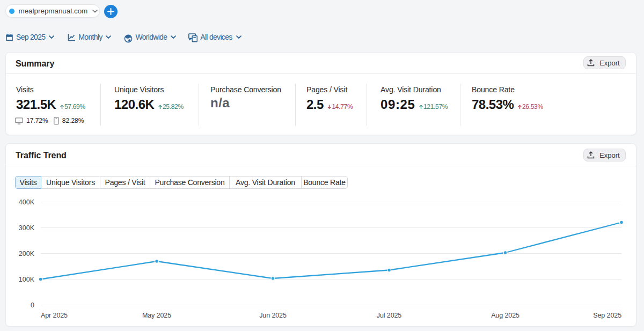 Image resolution: width=644 pixels, height=331 pixels. What do you see at coordinates (608, 315) in the screenshot?
I see `svg-text: Sep 2025` at bounding box center [608, 315].